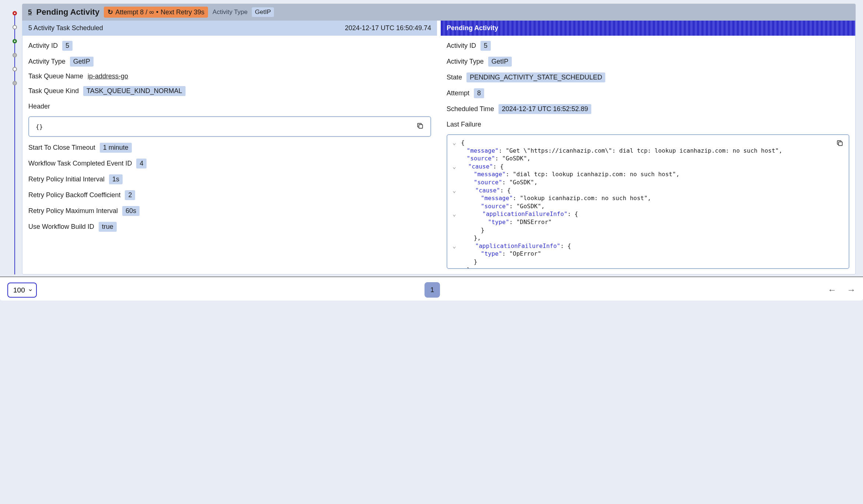 This screenshot has width=863, height=504. Describe the element at coordinates (15, 139) in the screenshot. I see `event-timeline` at that location.